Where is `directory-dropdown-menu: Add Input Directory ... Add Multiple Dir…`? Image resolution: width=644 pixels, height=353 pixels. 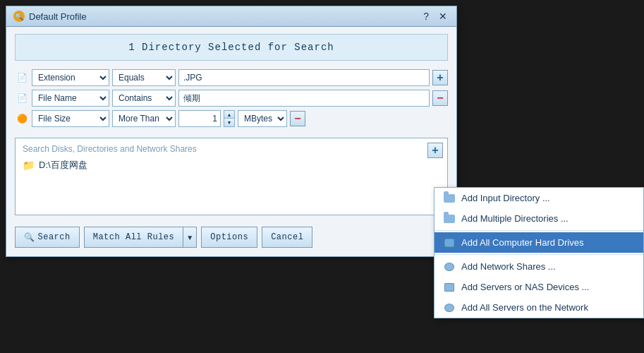
directory-dropdown-menu: Add Input Directory ... Add Multiple Dir… is located at coordinates (539, 253).